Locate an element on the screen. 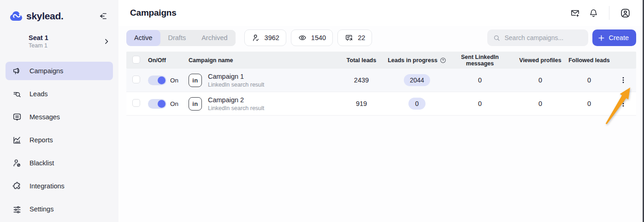 This screenshot has height=222, width=644. new-message-icon is located at coordinates (575, 13).